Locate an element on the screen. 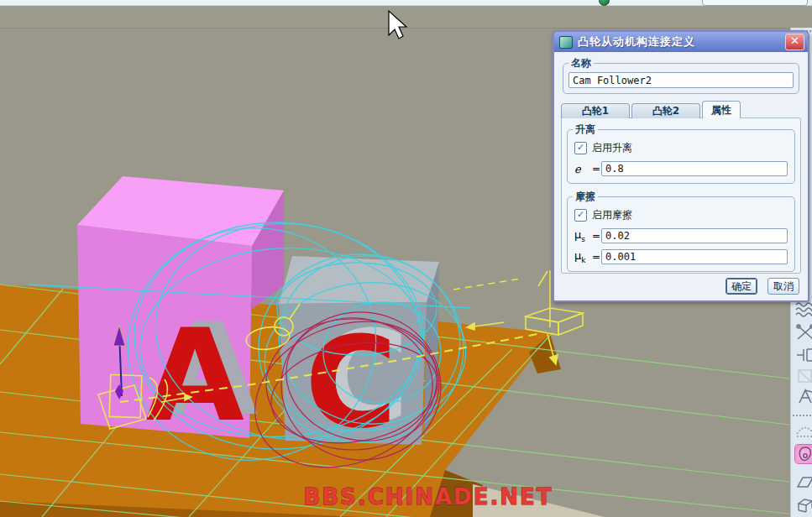 The width and height of the screenshot is (812, 517). restitution-input is located at coordinates (694, 169).